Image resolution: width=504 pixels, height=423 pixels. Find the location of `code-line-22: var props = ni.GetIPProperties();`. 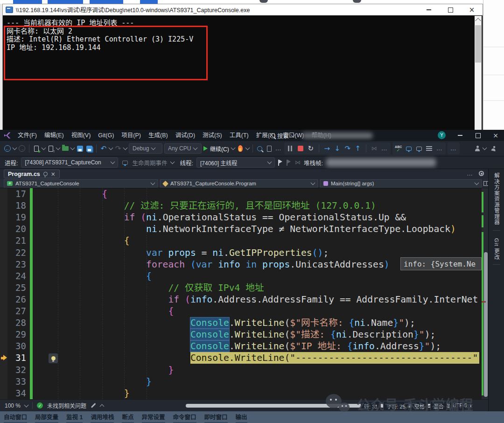

code-line-22: var props = ni.GetIPProperties(); is located at coordinates (182, 253).